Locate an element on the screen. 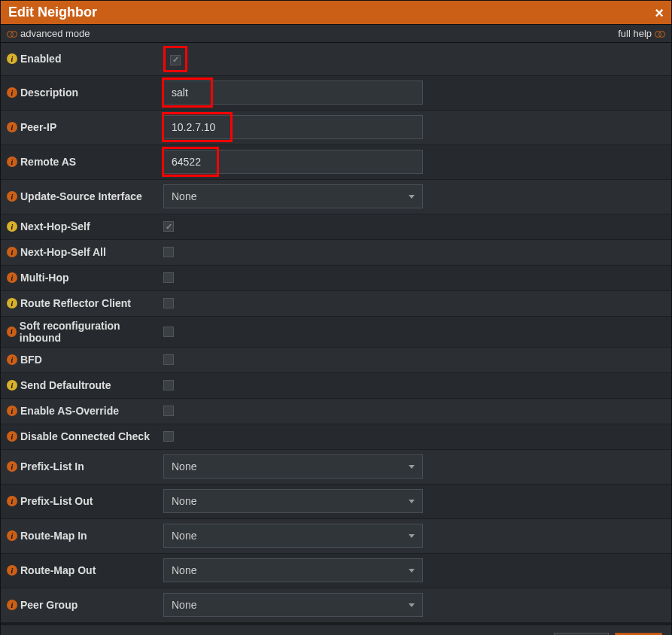 This screenshot has height=635, width=672. modal-title: Edit Neighbor is located at coordinates (53, 12).